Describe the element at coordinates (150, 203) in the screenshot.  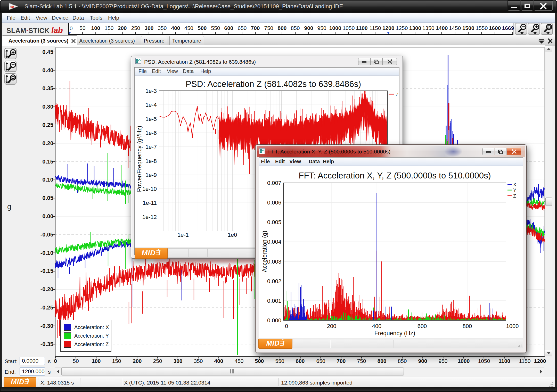
I see `svg-text: 1e-11` at that location.